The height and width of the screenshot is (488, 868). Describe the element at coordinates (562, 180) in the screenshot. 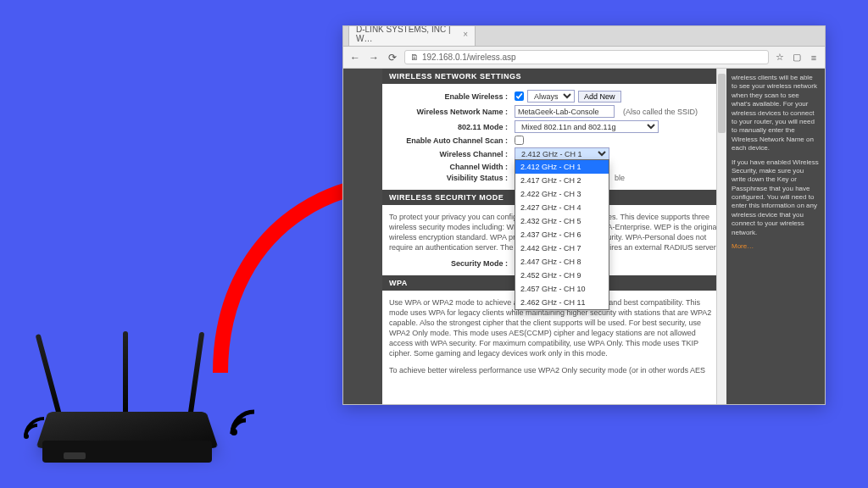

I see `channel-option: 2.417 GHz - CH 2` at that location.